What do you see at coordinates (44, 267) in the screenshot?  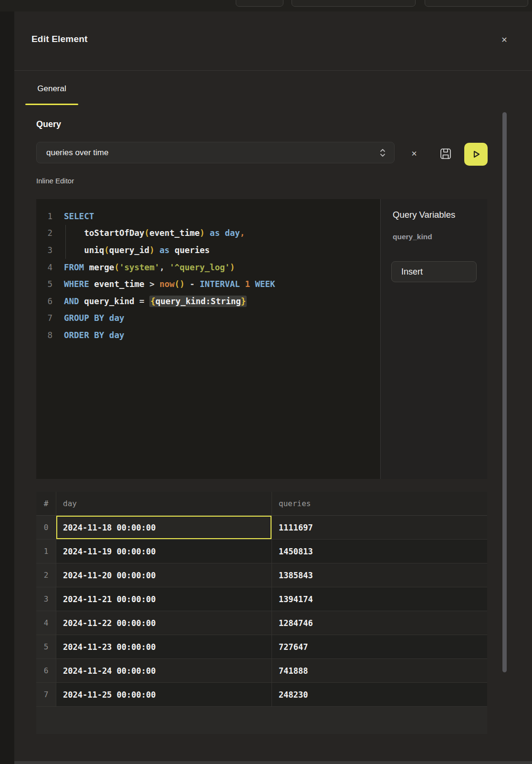 I see `line-number: 4` at bounding box center [44, 267].